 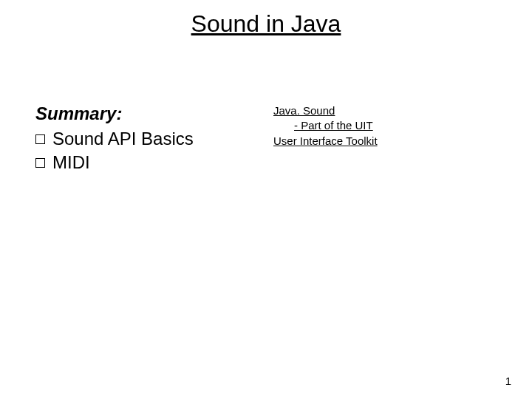 I want to click on list-item: MIDI, so click(x=146, y=163).